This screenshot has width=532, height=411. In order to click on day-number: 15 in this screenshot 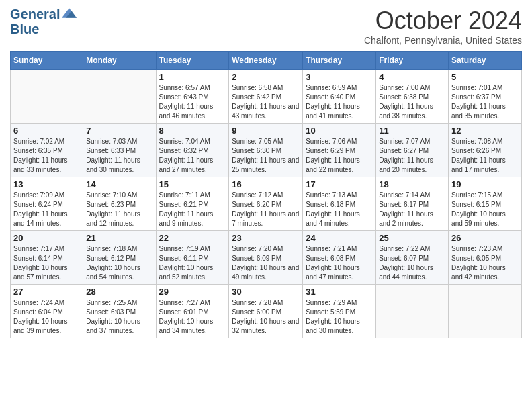, I will do `click(193, 184)`.